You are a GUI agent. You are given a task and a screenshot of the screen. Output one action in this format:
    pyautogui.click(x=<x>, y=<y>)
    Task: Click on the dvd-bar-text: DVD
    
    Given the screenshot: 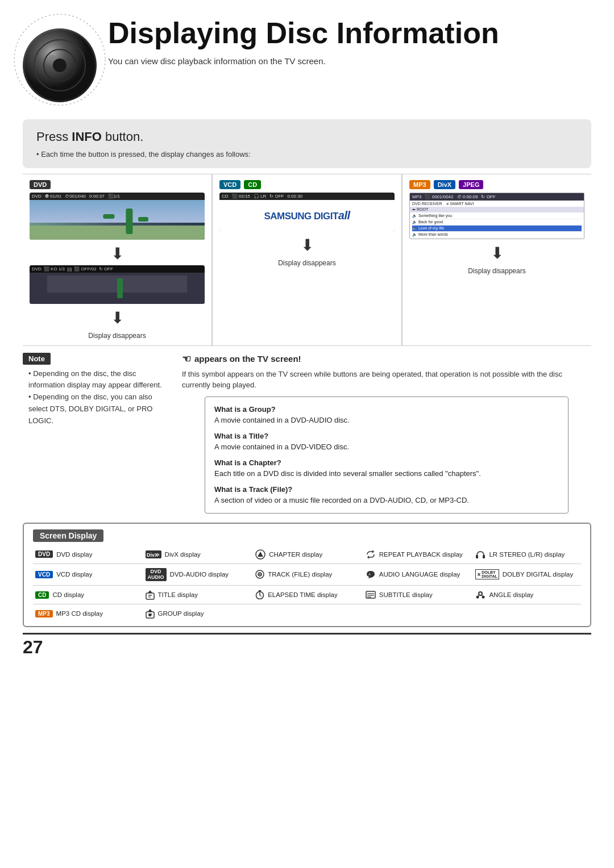 What is the action you would take?
    pyautogui.click(x=36, y=197)
    